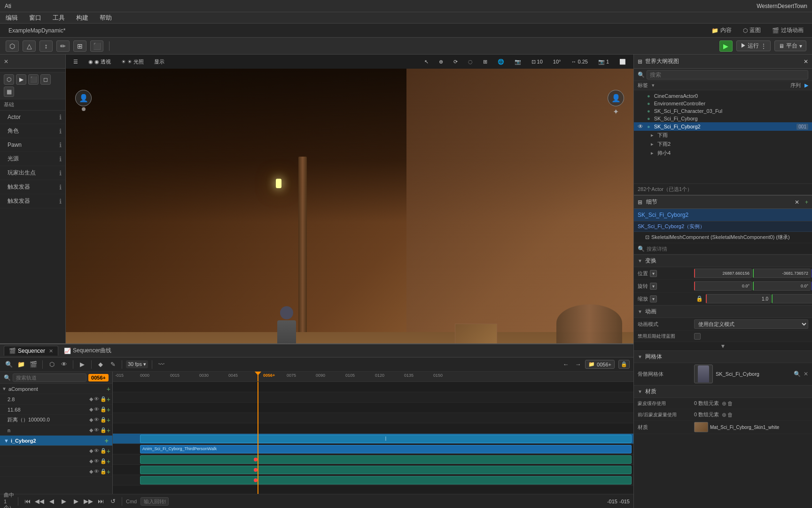 The height and width of the screenshot is (508, 812). Describe the element at coordinates (113, 365) in the screenshot. I see `seq-snap-btn: ✎` at that location.